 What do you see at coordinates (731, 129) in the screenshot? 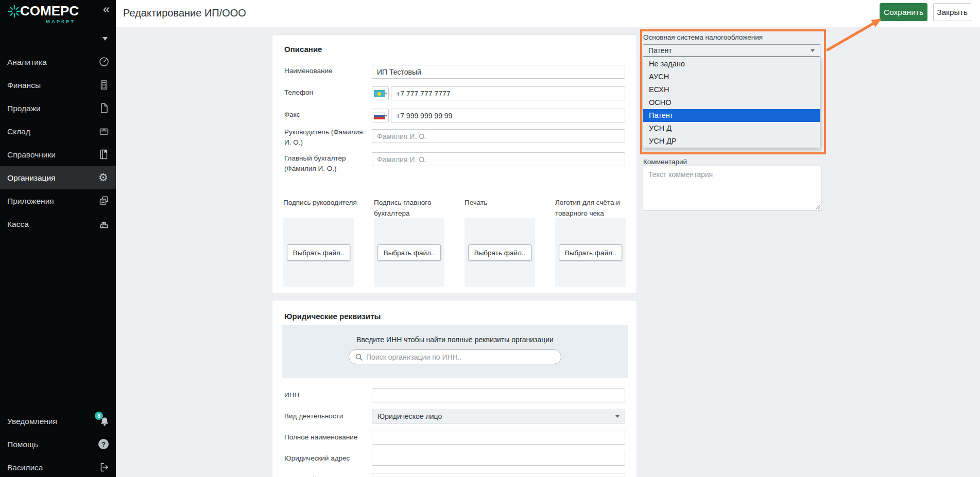
I see `tax-option: УСН Д` at bounding box center [731, 129].